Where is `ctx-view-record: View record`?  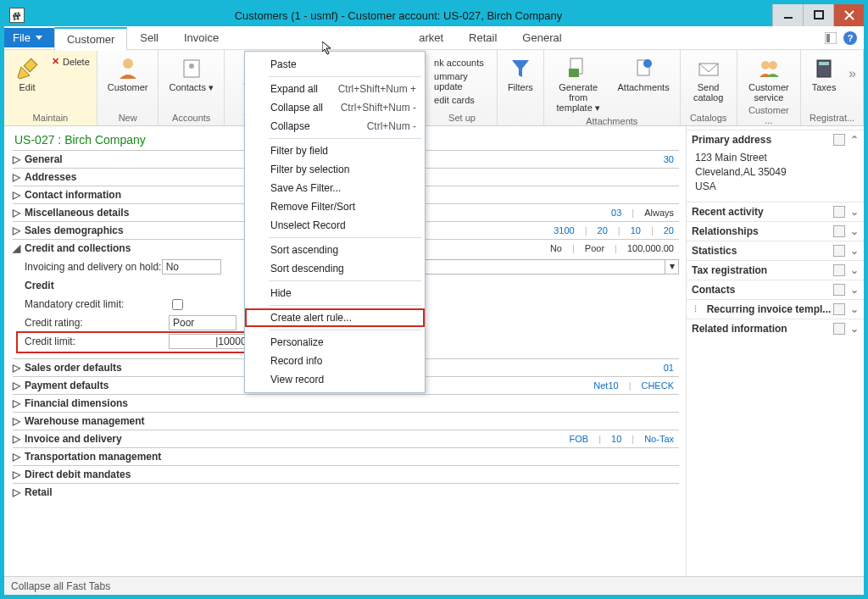 ctx-view-record: View record is located at coordinates (335, 380).